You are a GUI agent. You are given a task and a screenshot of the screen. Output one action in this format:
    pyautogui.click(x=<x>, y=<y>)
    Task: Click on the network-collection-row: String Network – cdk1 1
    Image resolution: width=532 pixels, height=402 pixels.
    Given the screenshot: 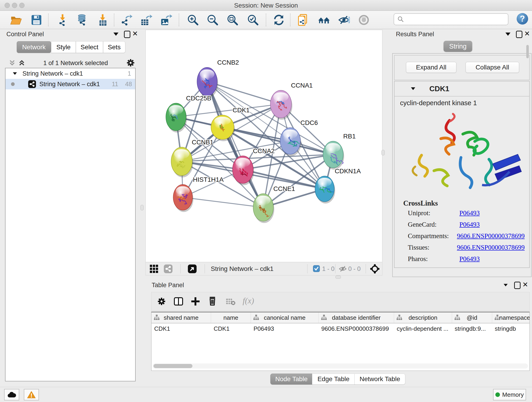 What is the action you would take?
    pyautogui.click(x=70, y=74)
    